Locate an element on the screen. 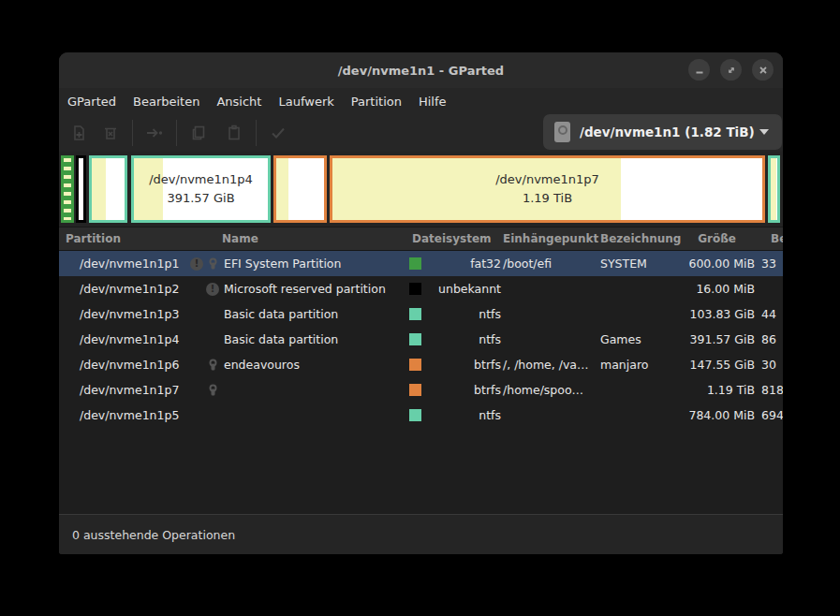 The width and height of the screenshot is (840, 616). menu-hilfe: Hilfe is located at coordinates (433, 101).